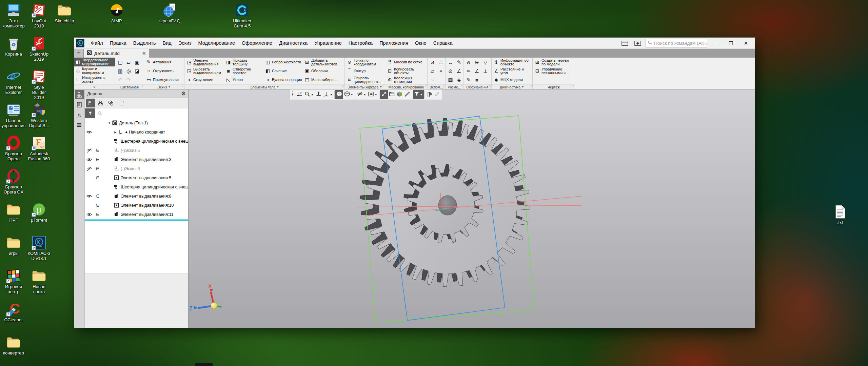 This screenshot has width=868, height=366. What do you see at coordinates (429, 95) in the screenshot?
I see `view-tool-assembly-tools` at bounding box center [429, 95].